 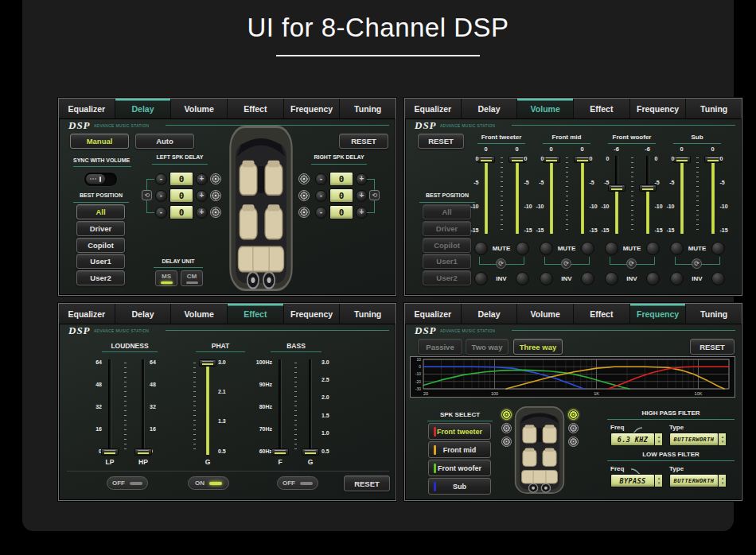 I want to click on volume-fader-sub-left, so click(x=682, y=159).